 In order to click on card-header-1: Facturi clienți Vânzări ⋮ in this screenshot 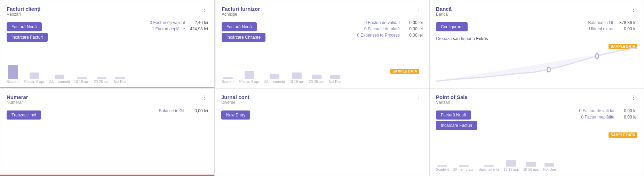, I will do `click(107, 13)`.